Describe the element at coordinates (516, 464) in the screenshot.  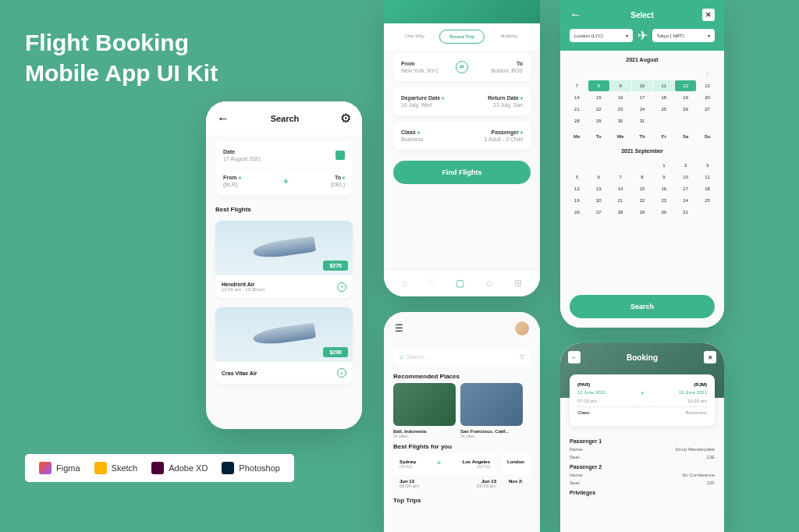
I see `flight-row: London` at that location.